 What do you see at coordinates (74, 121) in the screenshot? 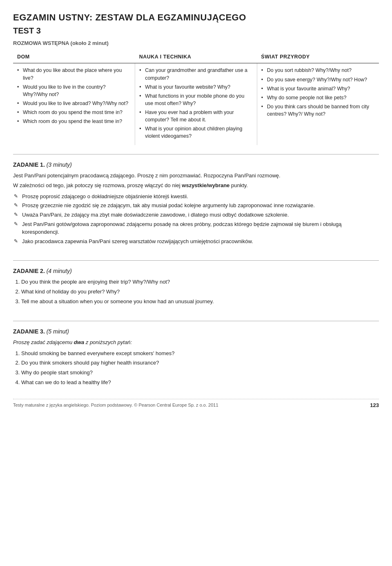
I see `list-item: Which room do you spend the least time i…` at bounding box center [74, 121].